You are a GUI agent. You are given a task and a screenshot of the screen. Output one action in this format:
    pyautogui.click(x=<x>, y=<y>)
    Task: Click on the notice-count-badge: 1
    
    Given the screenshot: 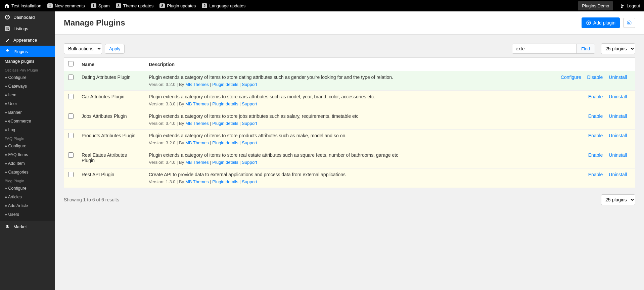 What is the action you would take?
    pyautogui.click(x=50, y=6)
    